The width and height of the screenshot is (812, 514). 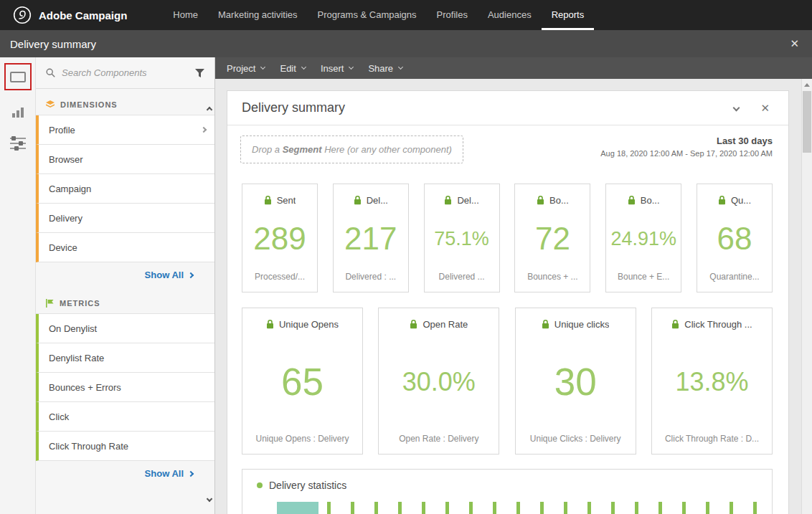 I want to click on scrollbar-up-arrow, so click(x=807, y=85).